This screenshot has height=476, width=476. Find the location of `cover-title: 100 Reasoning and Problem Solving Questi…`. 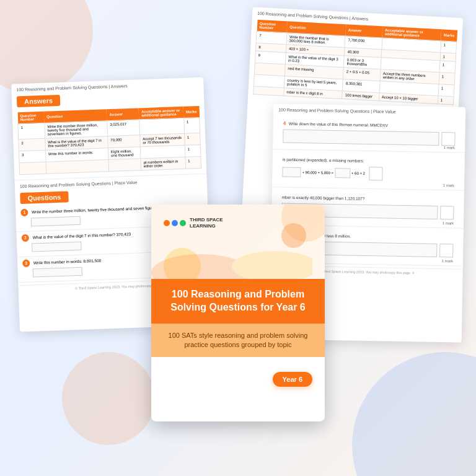

cover-title: 100 Reasoning and Problem Solving Questi… is located at coordinates (238, 301).